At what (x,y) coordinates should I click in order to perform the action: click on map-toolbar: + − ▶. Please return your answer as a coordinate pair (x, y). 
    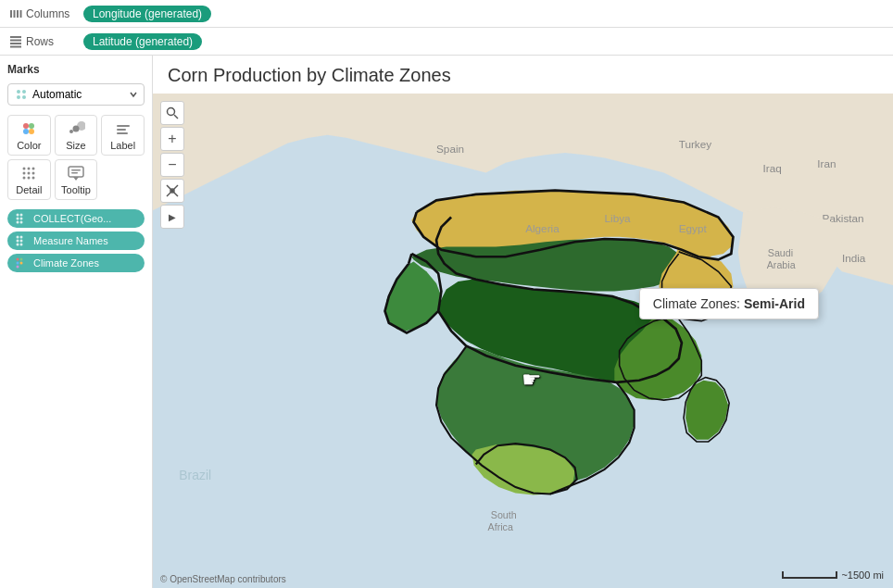
    Looking at the image, I should click on (172, 165).